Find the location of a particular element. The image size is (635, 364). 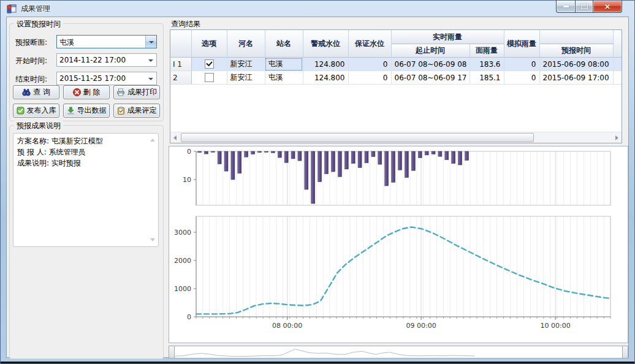

forecast-section-combobox: 屯溪 is located at coordinates (107, 42).